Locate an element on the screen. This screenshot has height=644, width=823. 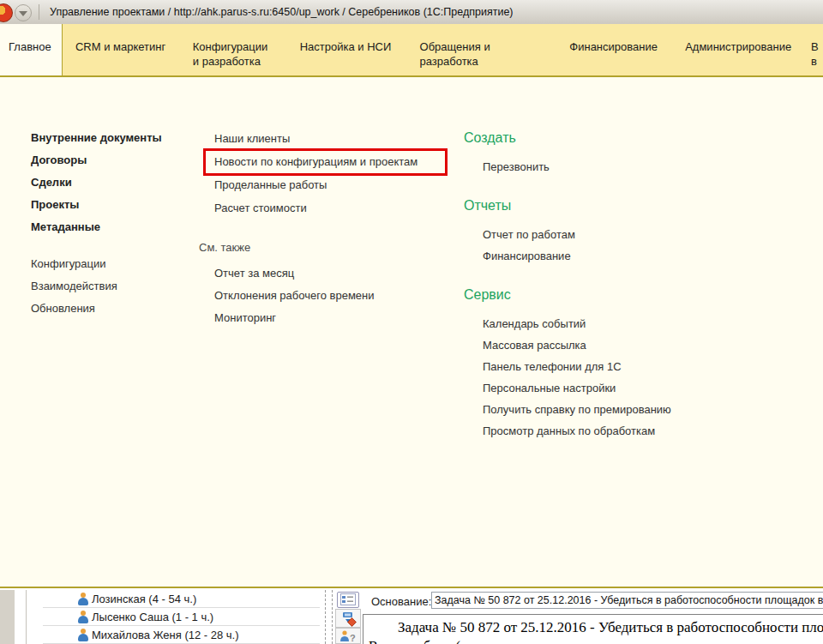
form-vertical-divider is located at coordinates (26, 617).